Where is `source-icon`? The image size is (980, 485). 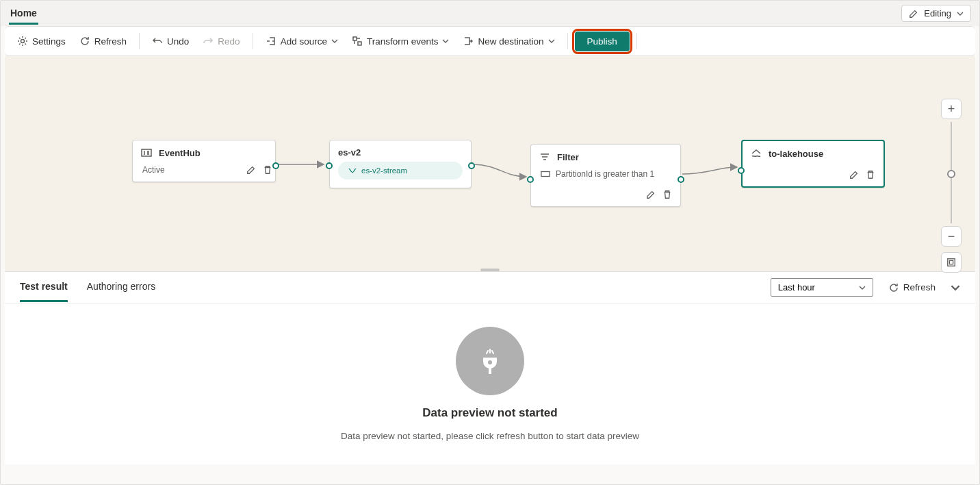 source-icon is located at coordinates (271, 41).